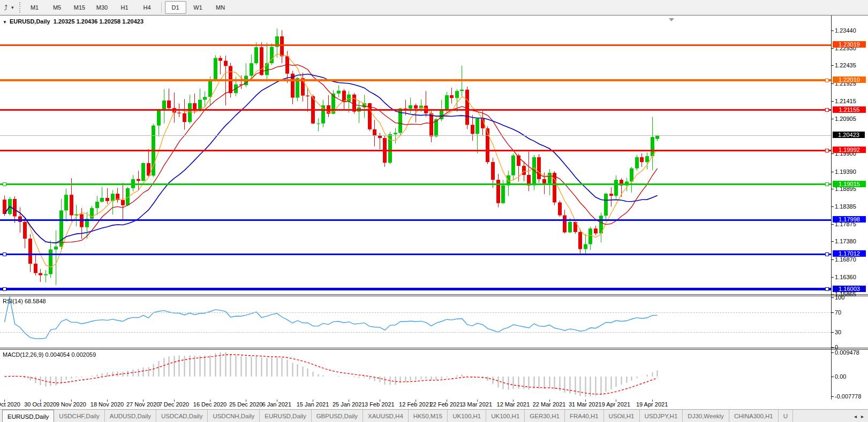 This screenshot has height=422, width=868. What do you see at coordinates (5, 22) in the screenshot?
I see `symbol-dropdown-icon: ▼` at bounding box center [5, 22].